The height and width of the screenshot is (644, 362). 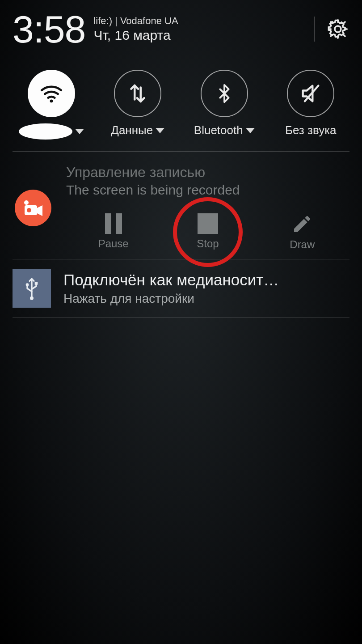 I want to click on settings-button, so click(x=338, y=29).